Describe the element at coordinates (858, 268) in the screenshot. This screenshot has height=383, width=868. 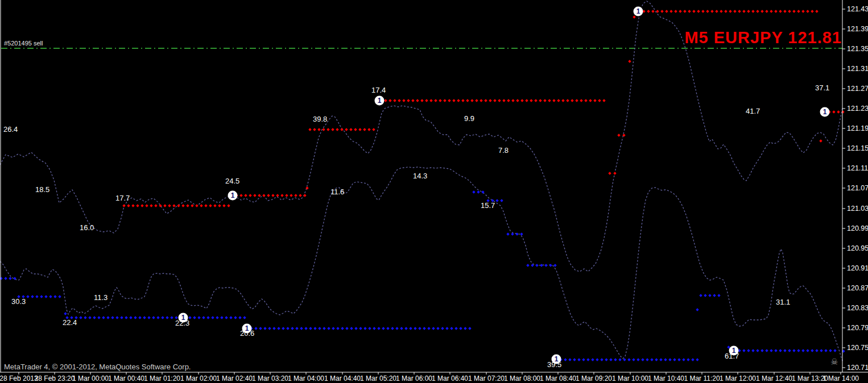
I see `price-axis-label: 120.915` at that location.